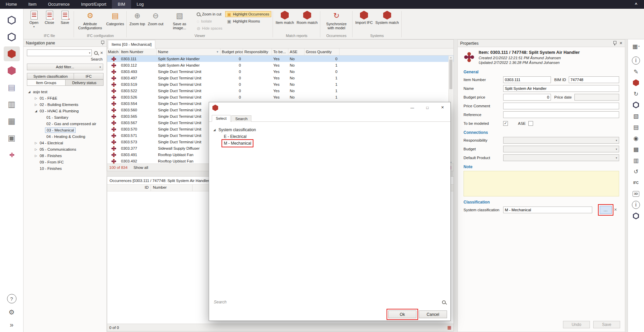 Image resolution: width=644 pixels, height=332 pixels. I want to click on undo-button: Undo, so click(576, 325).